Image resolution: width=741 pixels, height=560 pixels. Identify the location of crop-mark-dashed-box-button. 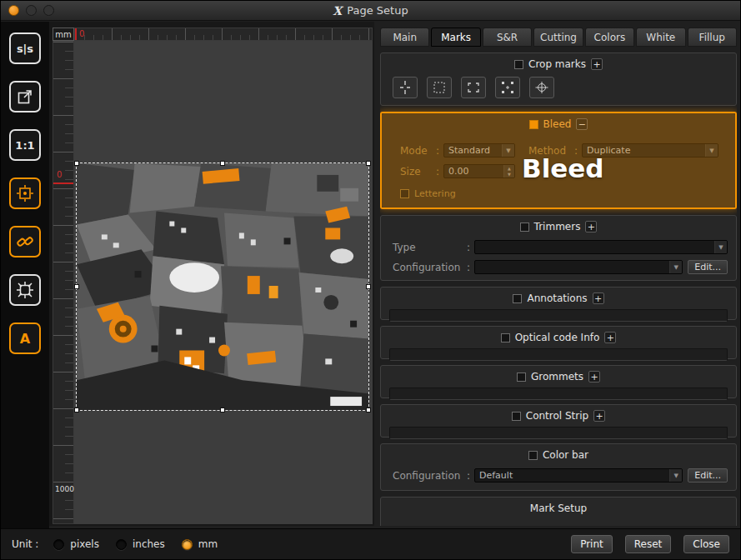
(439, 88).